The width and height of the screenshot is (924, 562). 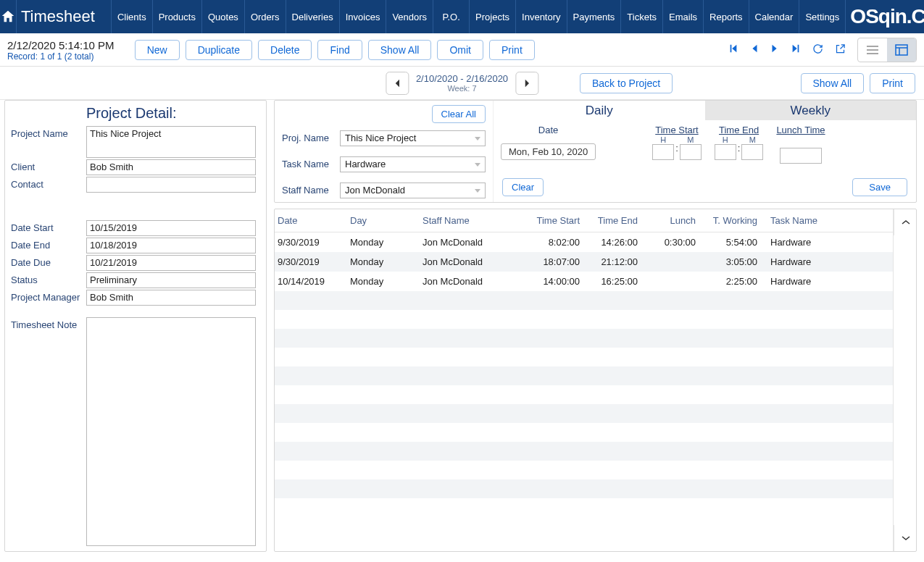 I want to click on th-time-start: Time Start, so click(x=559, y=221).